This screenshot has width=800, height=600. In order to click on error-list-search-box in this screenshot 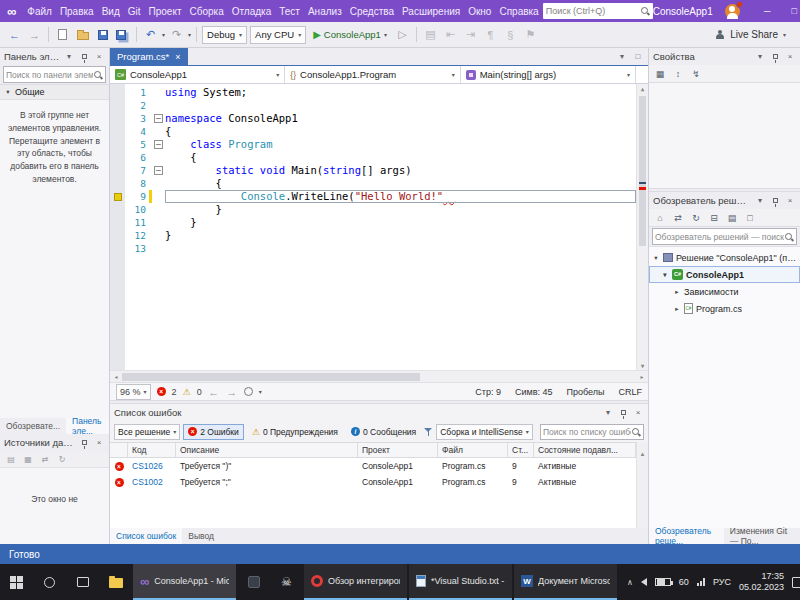, I will do `click(592, 432)`.